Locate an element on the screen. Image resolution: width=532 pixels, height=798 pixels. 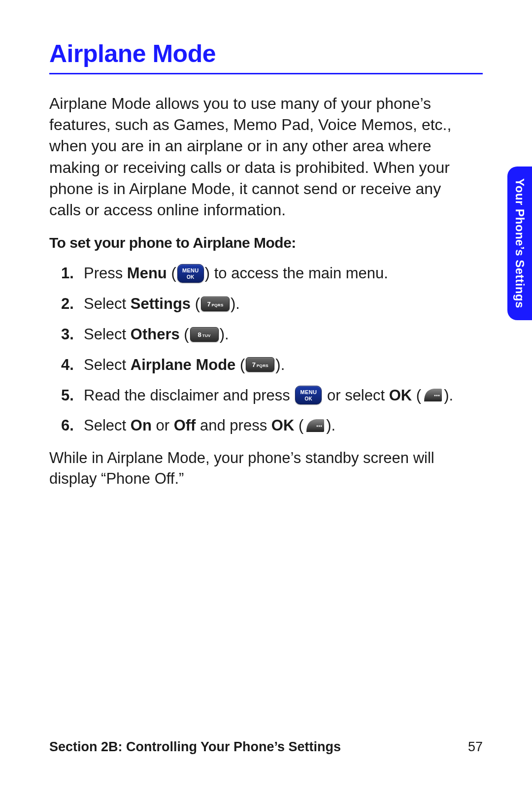
step-text: and press is located at coordinates (233, 426).